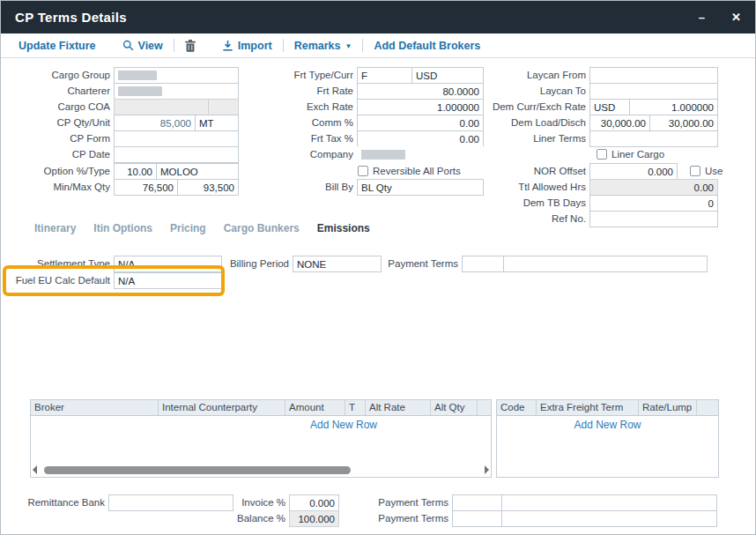 Image resolution: width=756 pixels, height=535 pixels. What do you see at coordinates (344, 425) in the screenshot?
I see `brokers-add-new-row-link: Add New Row` at bounding box center [344, 425].